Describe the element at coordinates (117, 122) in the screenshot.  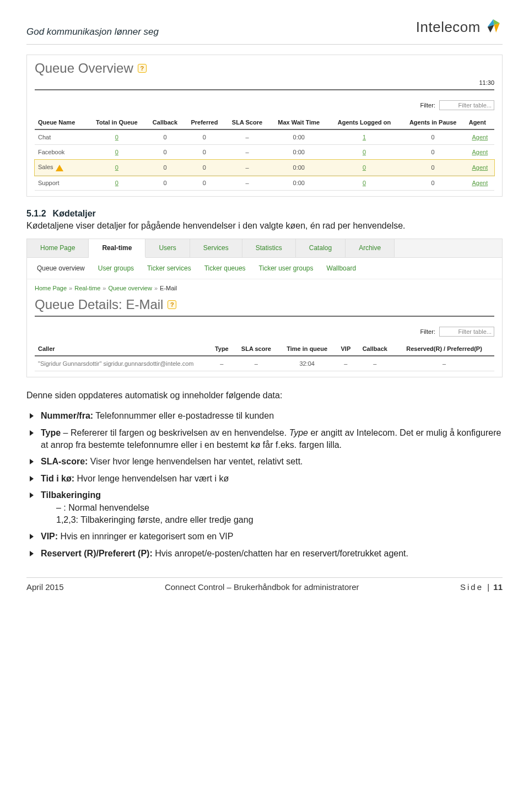
I see `column-header: Total in Queue` at that location.